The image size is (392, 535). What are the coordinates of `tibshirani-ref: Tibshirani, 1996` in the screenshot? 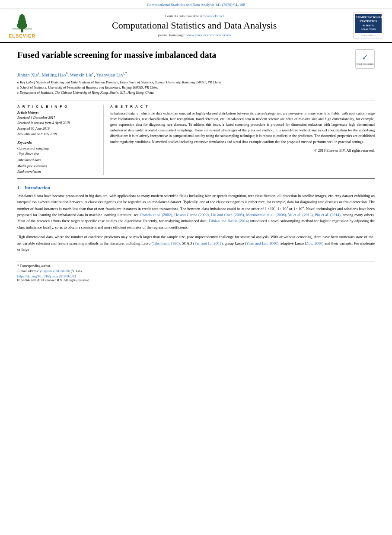 It's located at (165, 243).